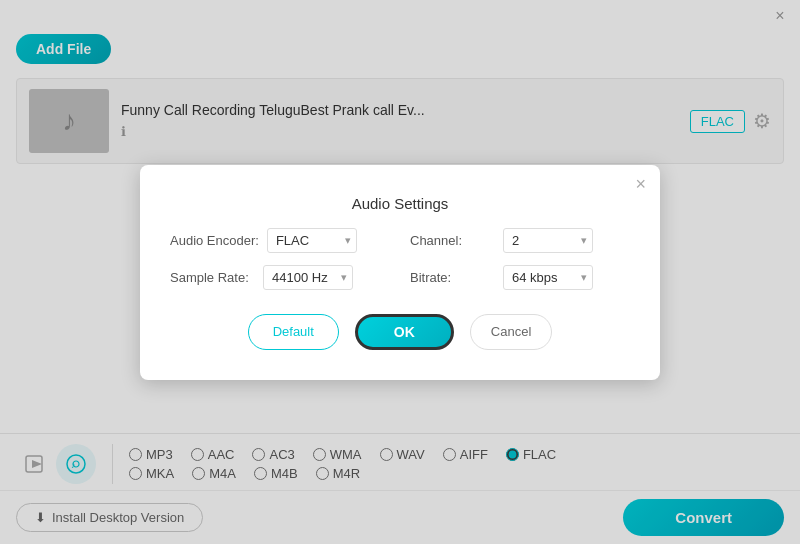 The height and width of the screenshot is (544, 800). Describe the element at coordinates (214, 240) in the screenshot. I see `encoder-label: Audio Encoder:` at that location.